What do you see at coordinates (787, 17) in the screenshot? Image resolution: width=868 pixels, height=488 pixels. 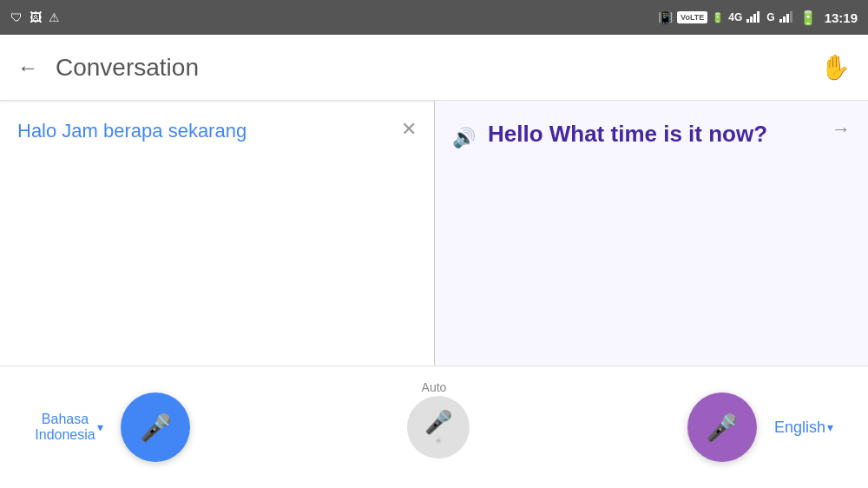 I see `signal-bars-g` at bounding box center [787, 17].